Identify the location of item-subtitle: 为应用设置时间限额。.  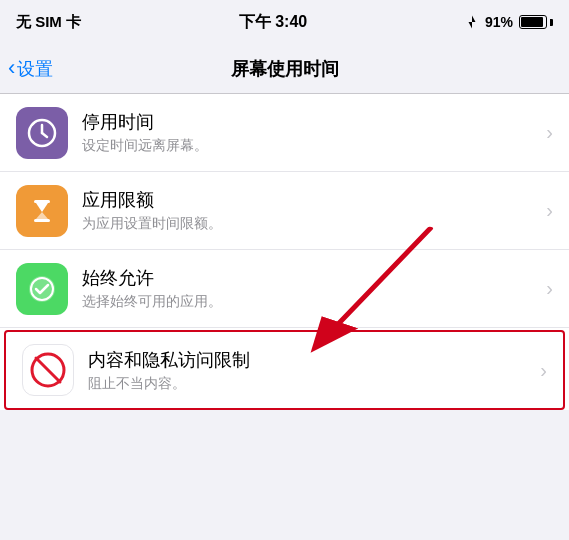
(310, 224).